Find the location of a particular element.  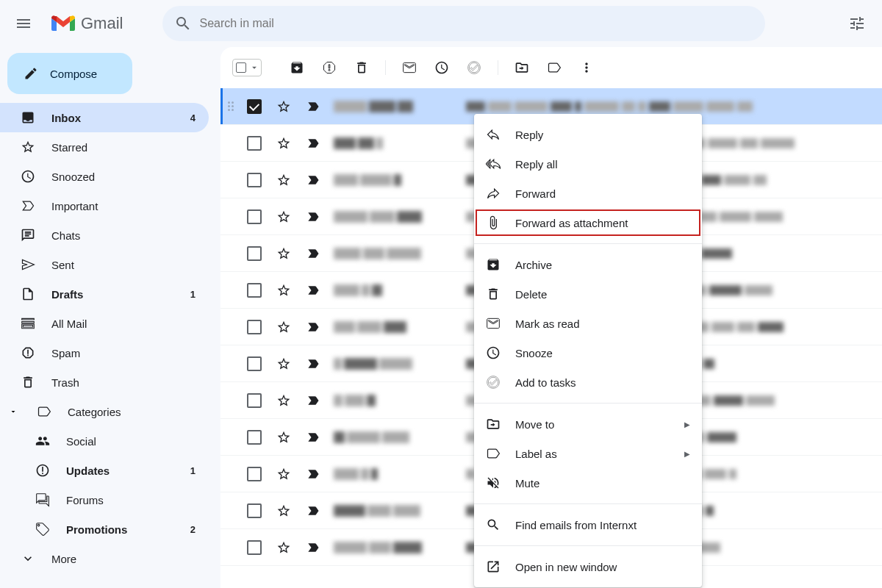

ctx-reply: Reply is located at coordinates (588, 135).